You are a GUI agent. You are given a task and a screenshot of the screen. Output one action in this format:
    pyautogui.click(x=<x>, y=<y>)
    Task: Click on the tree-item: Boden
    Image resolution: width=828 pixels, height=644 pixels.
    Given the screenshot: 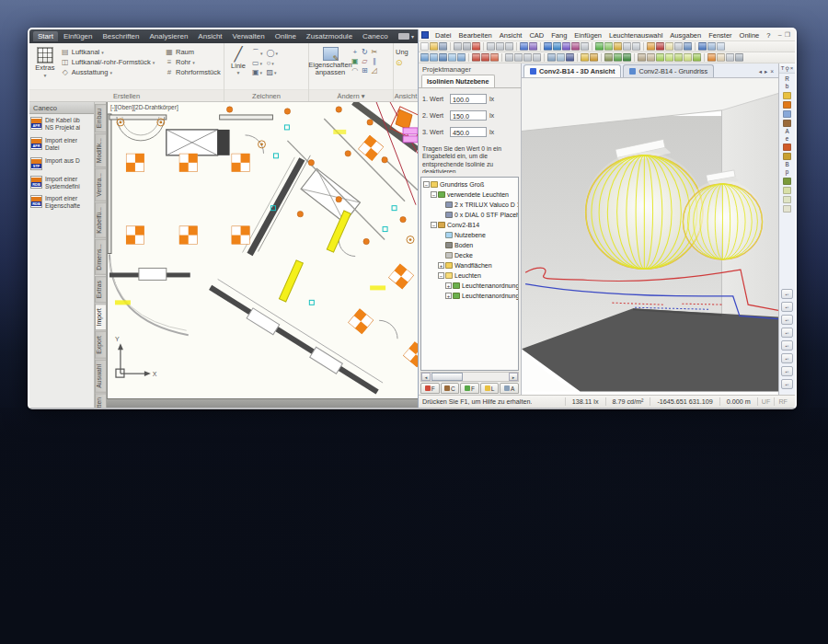 What is the action you would take?
    pyautogui.click(x=471, y=245)
    